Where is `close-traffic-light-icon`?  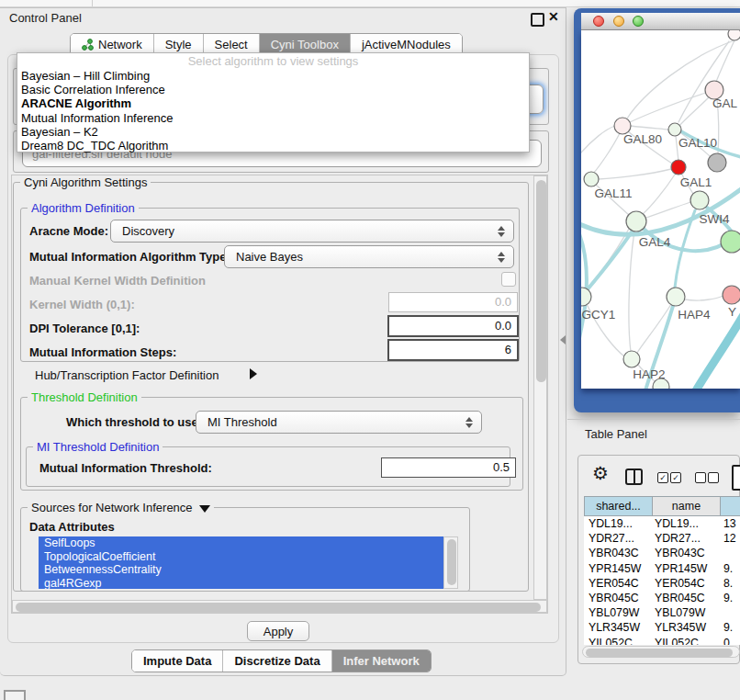
close-traffic-light-icon is located at coordinates (599, 21).